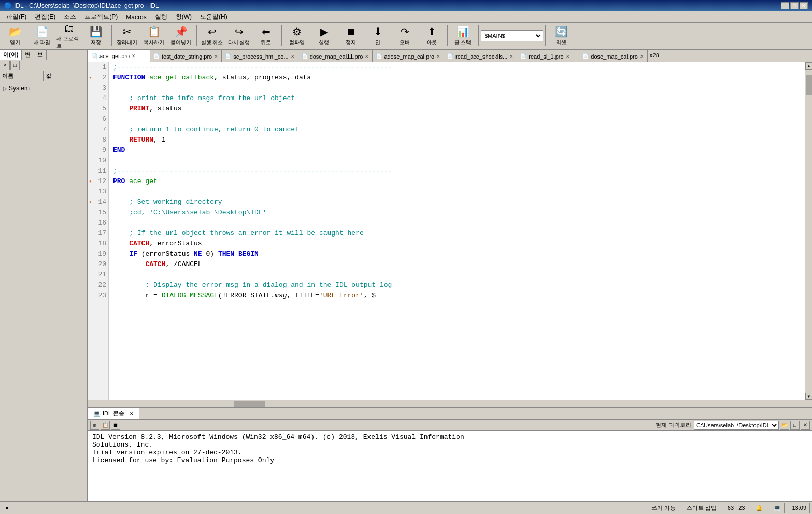 The height and width of the screenshot is (514, 812). Describe the element at coordinates (463, 32) in the screenshot. I see `call-stack-icon: 📊` at that location.